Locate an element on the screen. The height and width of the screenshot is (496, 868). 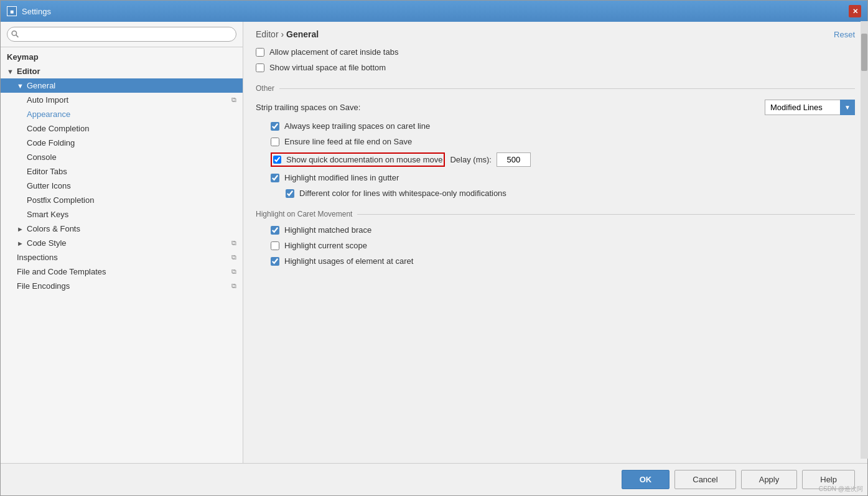
delay-row: Delay (ms): is located at coordinates (490, 159).